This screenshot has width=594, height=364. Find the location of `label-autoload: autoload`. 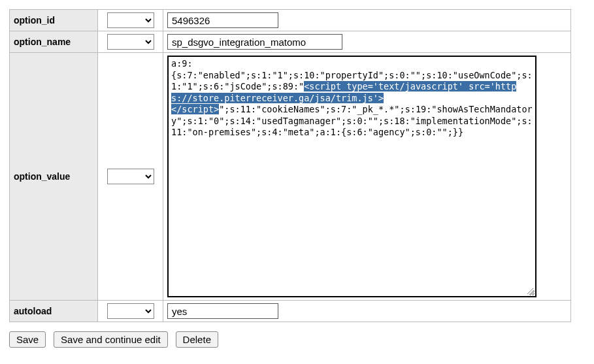

label-autoload: autoload is located at coordinates (54, 311).